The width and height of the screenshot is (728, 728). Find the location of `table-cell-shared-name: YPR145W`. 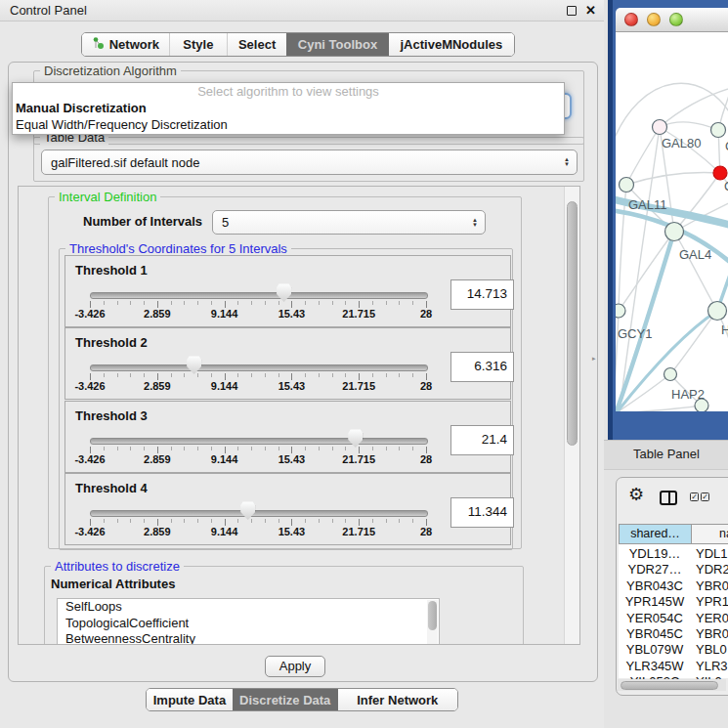

table-cell-shared-name: YPR145W is located at coordinates (655, 602).